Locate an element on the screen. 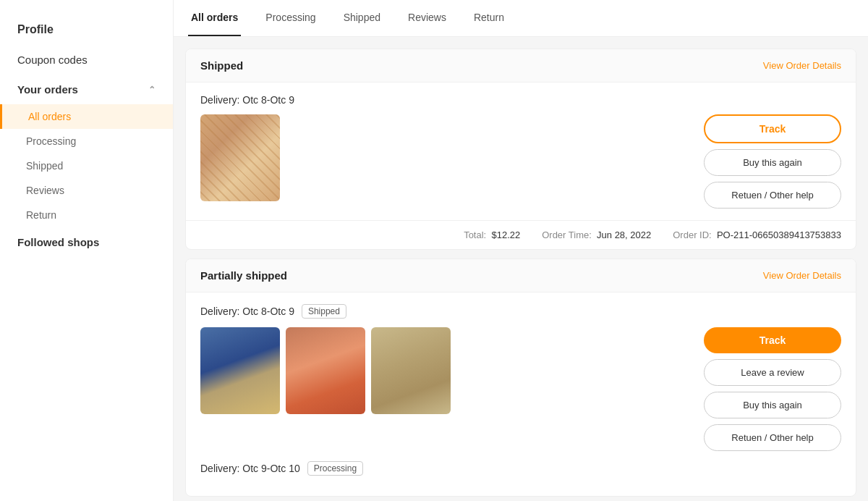  tab-shipped: Shipped is located at coordinates (362, 18).